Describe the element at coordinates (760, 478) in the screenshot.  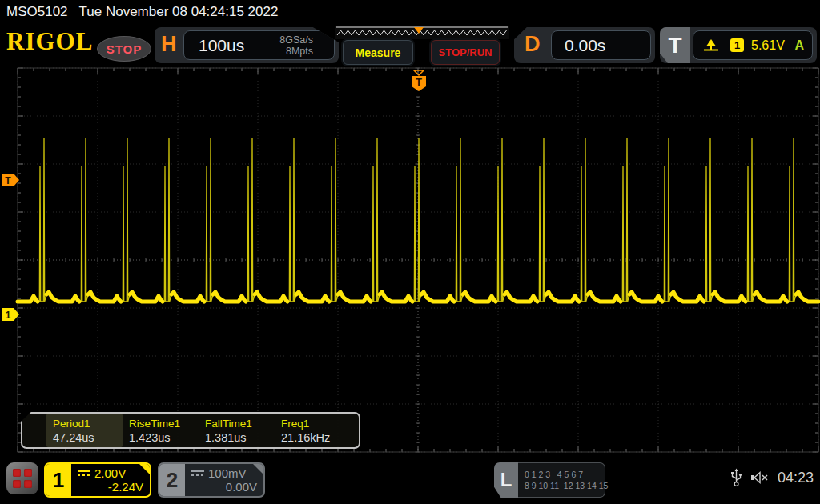
I see `speaker-muted-icon` at that location.